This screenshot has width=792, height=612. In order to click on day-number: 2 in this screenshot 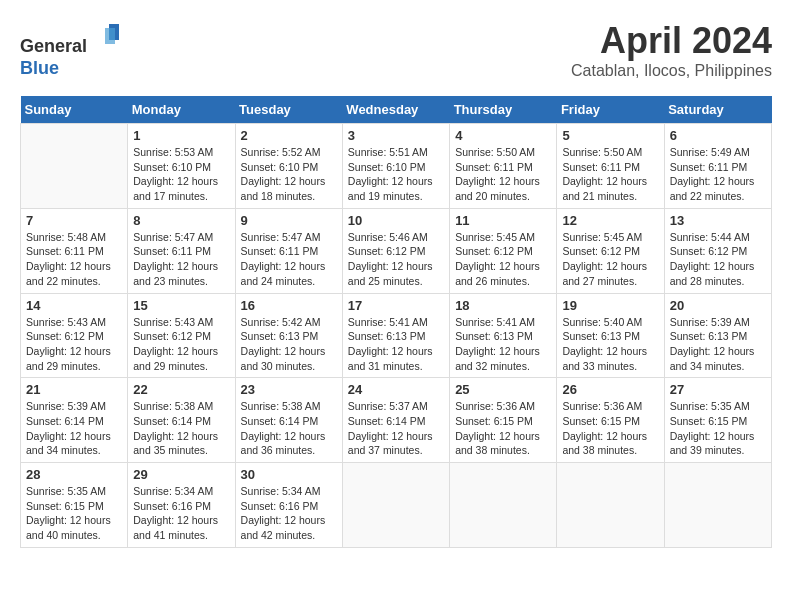, I will do `click(289, 136)`.